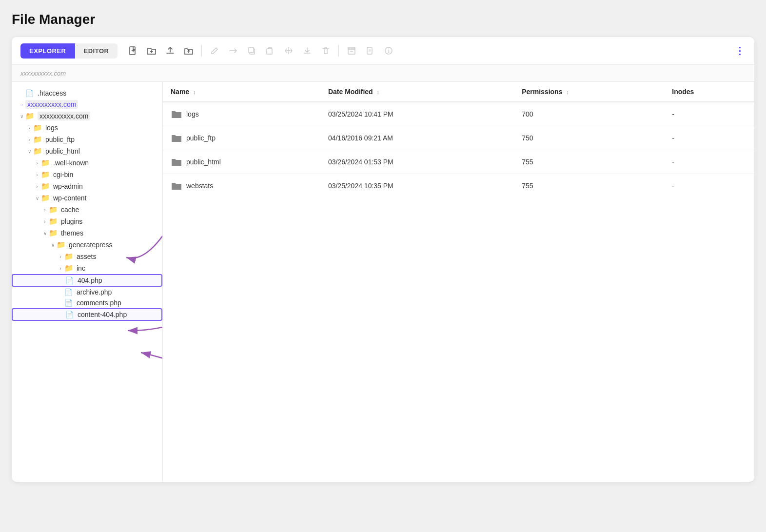 This screenshot has height=532, width=766. Describe the element at coordinates (242, 92) in the screenshot. I see `col-name: Name ↕` at that location.